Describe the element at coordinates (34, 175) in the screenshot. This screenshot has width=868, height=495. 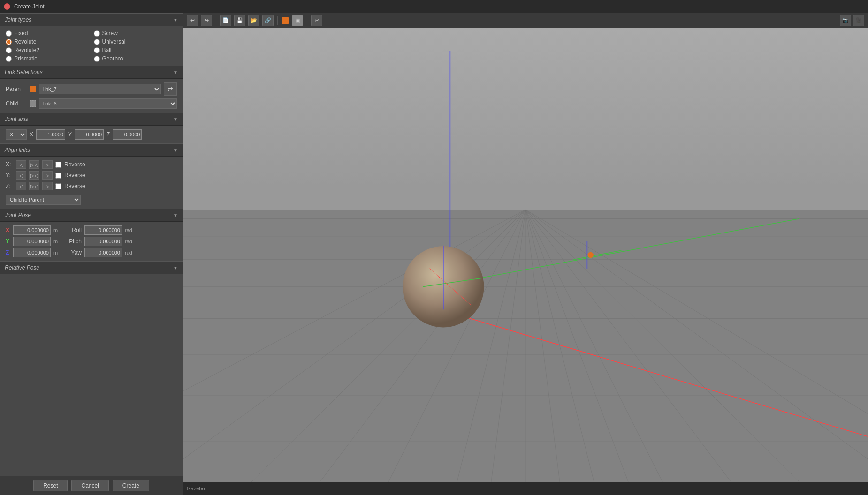
I see `align-y-center-btn: ▷◁` at that location.